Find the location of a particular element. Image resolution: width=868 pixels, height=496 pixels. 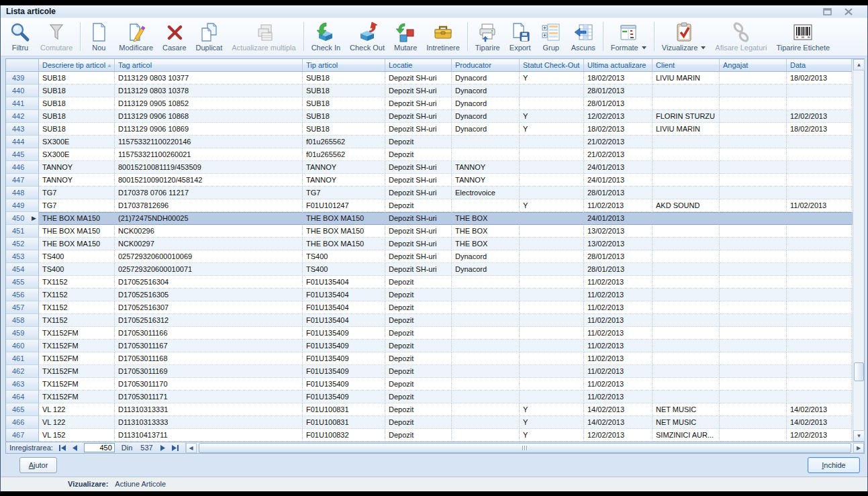

toolbar-button-nou: Nou is located at coordinates (99, 36).